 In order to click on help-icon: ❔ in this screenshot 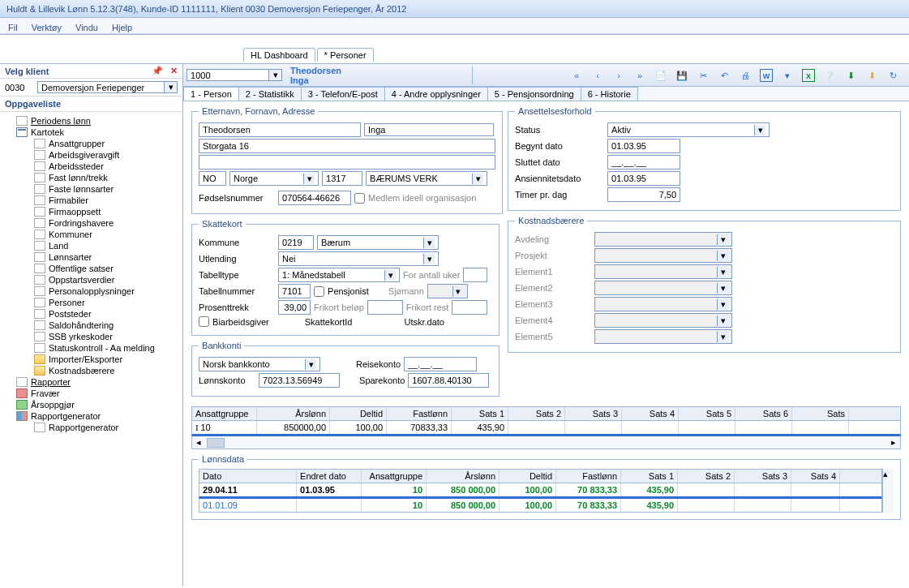, I will do `click(830, 75)`.